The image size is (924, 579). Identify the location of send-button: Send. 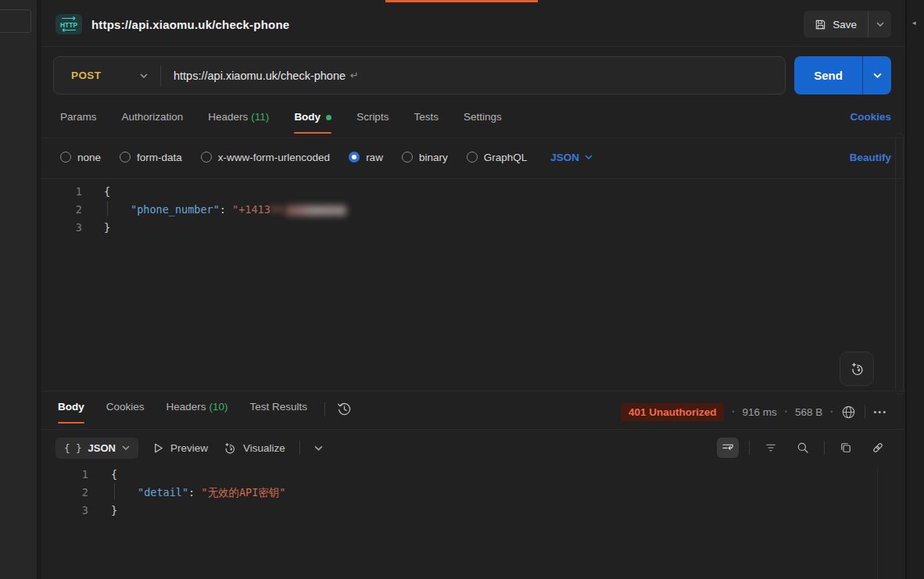
(829, 75).